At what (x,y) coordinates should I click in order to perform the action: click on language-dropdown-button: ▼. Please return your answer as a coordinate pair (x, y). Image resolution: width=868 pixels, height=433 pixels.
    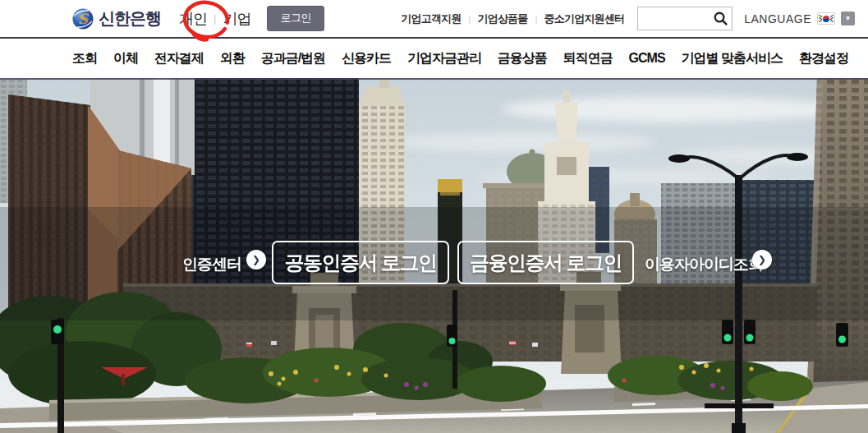
    Looking at the image, I should click on (847, 18).